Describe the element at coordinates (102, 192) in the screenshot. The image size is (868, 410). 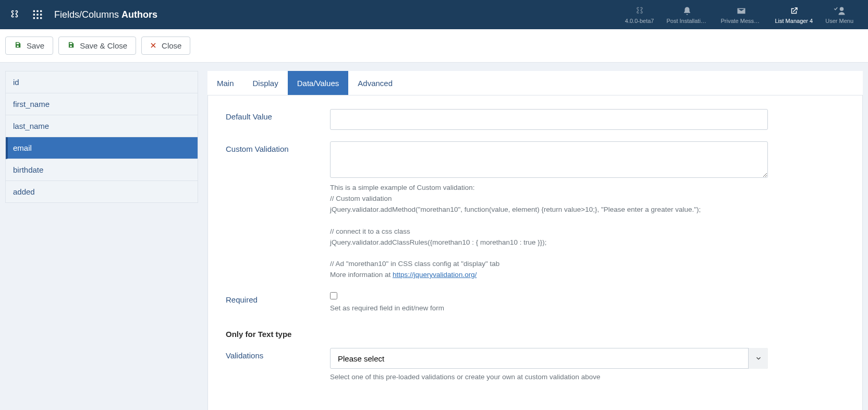
I see `sidebar-item-added: added` at that location.